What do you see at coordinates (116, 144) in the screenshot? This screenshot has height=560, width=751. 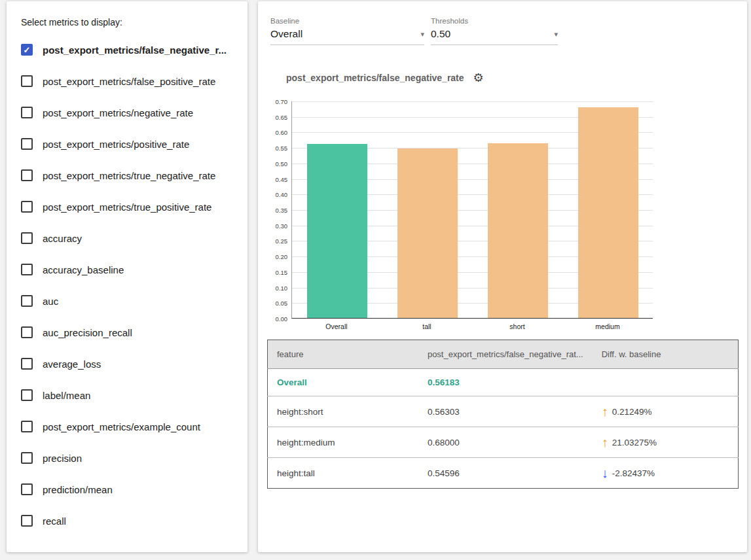 I see `metric-label: post_export_metrics/positive_rate` at bounding box center [116, 144].